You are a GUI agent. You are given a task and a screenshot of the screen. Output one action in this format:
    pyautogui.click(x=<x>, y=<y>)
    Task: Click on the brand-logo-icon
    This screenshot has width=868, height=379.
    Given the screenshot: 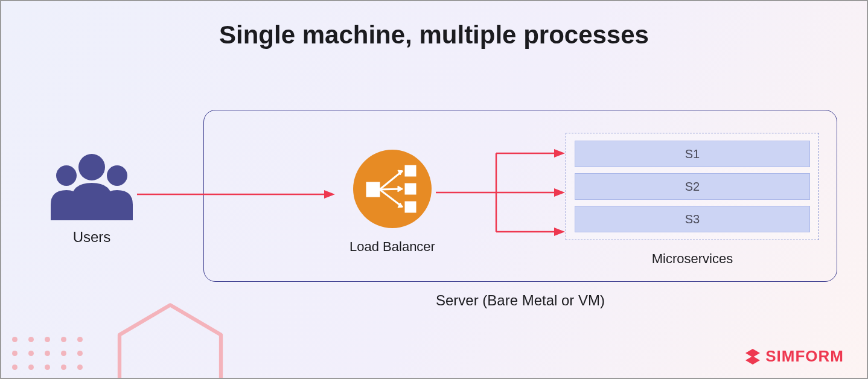 What is the action you would take?
    pyautogui.click(x=753, y=357)
    